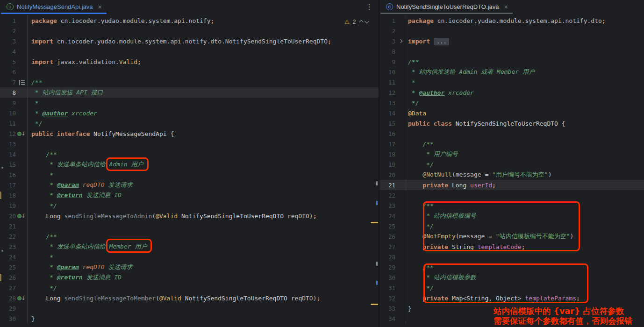  Describe the element at coordinates (512, 62) in the screenshot. I see `code-line: 9/**` at that location.